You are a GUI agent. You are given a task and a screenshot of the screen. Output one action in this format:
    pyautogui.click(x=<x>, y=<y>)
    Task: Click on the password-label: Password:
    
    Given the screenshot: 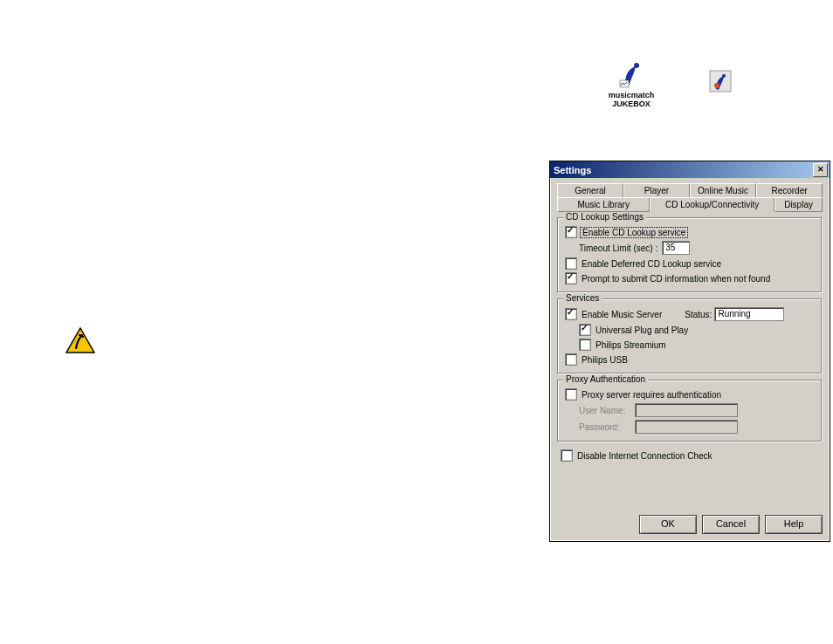 What is the action you would take?
    pyautogui.click(x=607, y=428)
    